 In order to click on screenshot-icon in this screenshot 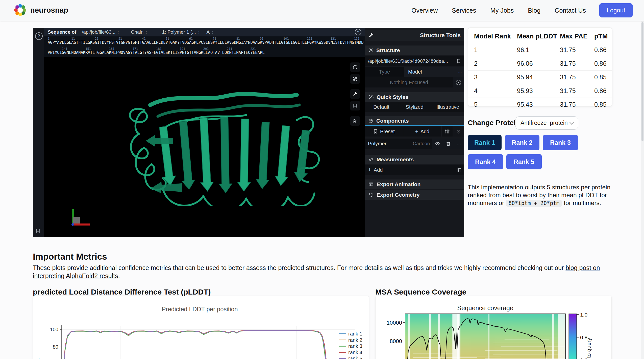, I will do `click(355, 79)`.